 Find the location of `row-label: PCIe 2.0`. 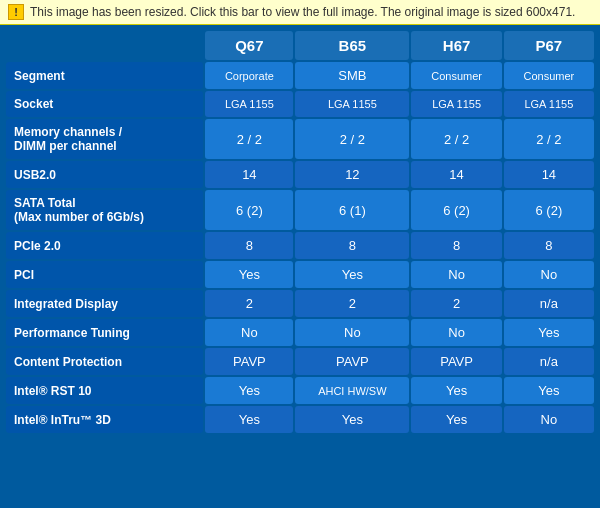

row-label: PCIe 2.0 is located at coordinates (104, 246).